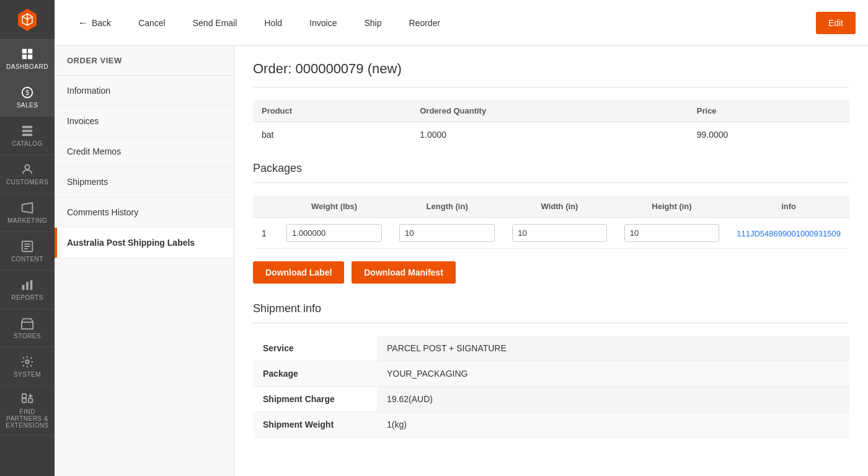  I want to click on toolbar: ← Back Cancel Send Email Hold Invoice Sh…, so click(461, 23).